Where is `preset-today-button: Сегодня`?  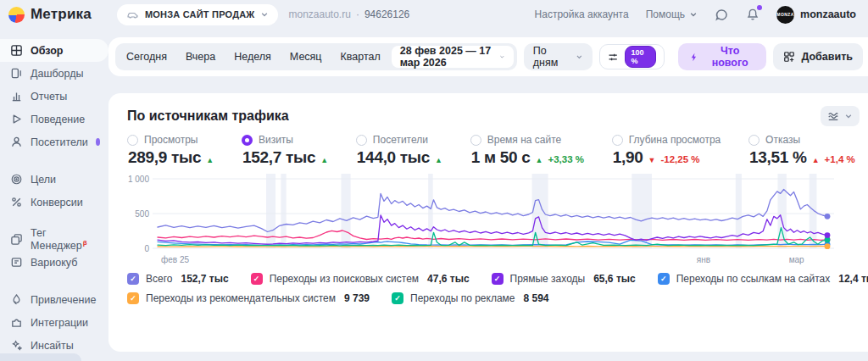 preset-today-button: Сегодня is located at coordinates (147, 57).